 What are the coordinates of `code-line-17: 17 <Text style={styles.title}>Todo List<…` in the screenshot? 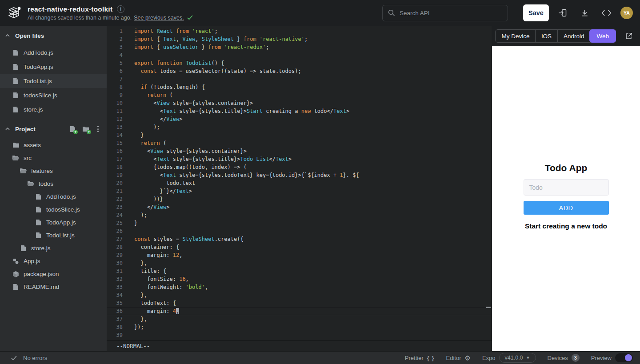 It's located at (299, 159).